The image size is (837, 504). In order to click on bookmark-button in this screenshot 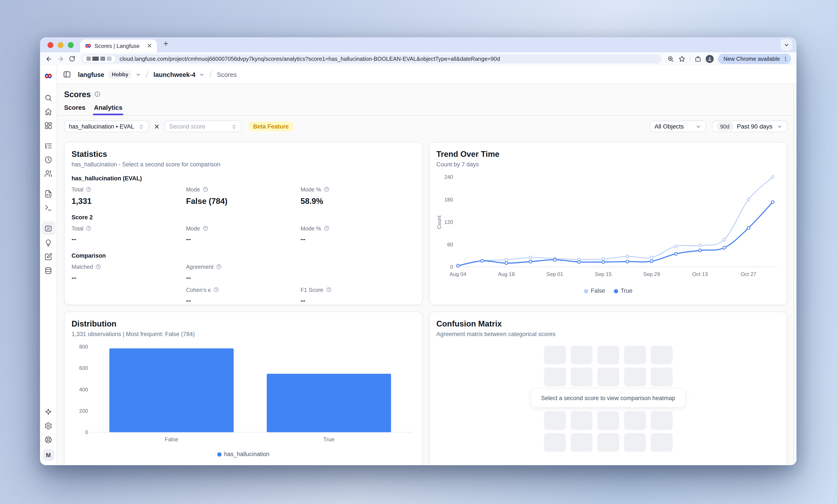, I will do `click(682, 58)`.